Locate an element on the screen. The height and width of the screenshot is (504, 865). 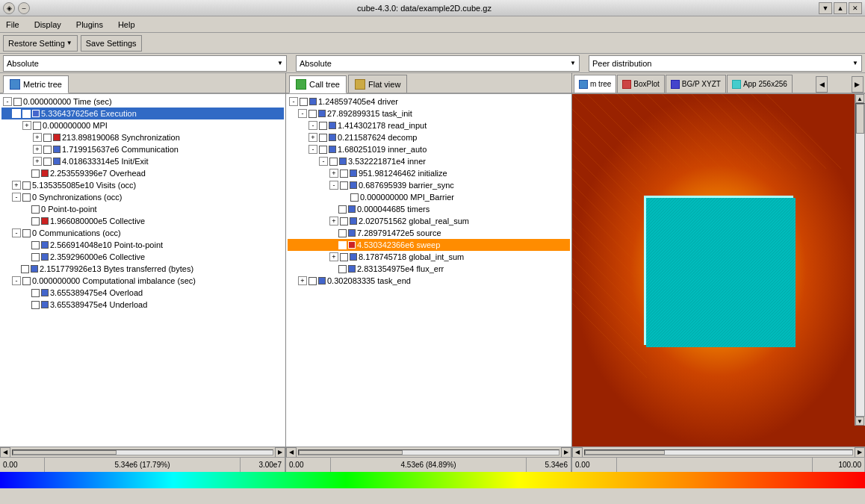
right-scroll-thumb is located at coordinates (861, 119).